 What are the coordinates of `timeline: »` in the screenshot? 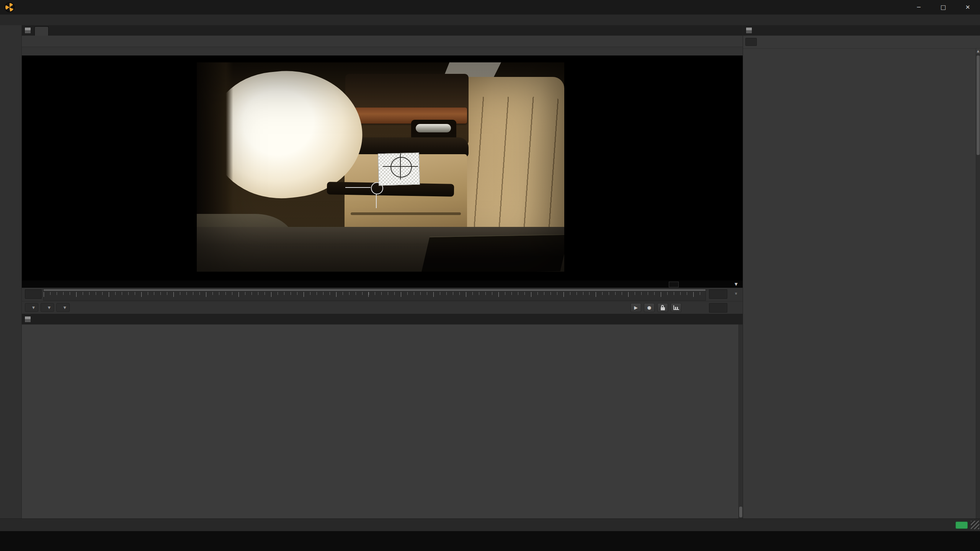 It's located at (382, 295).